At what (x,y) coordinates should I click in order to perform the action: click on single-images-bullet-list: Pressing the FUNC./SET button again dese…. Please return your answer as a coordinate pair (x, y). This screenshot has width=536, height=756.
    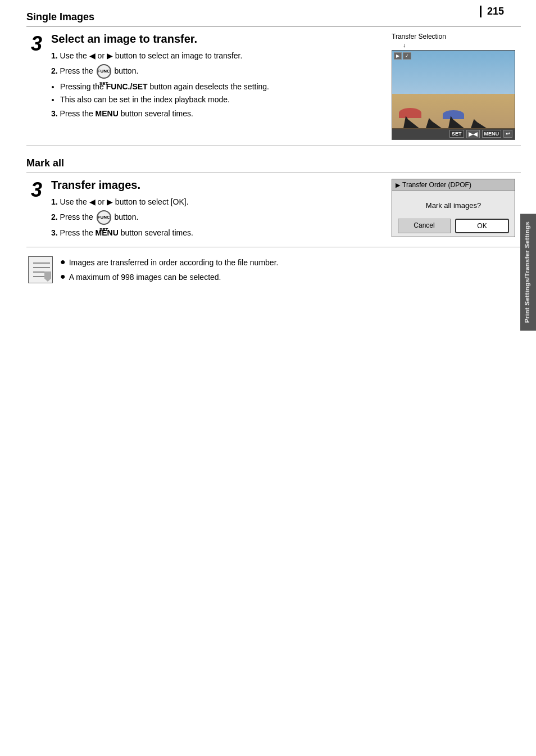
    Looking at the image, I should click on (223, 93).